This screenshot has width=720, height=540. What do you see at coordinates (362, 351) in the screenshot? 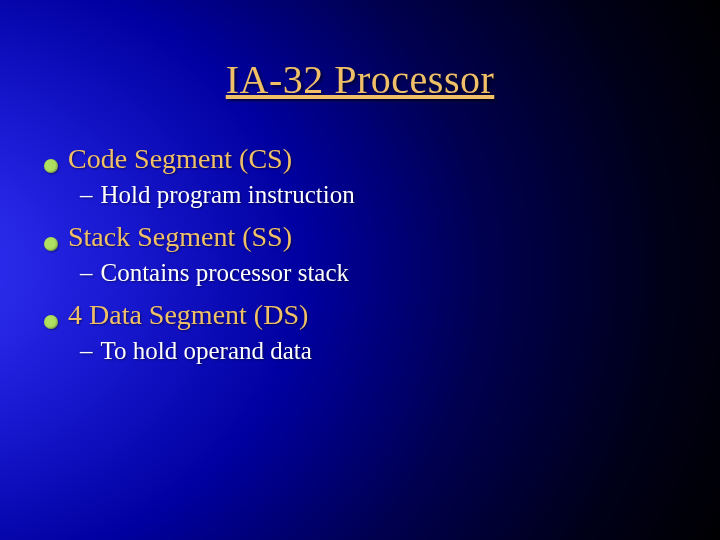
I see `sub-bullet-item: – To hold operand data` at bounding box center [362, 351].